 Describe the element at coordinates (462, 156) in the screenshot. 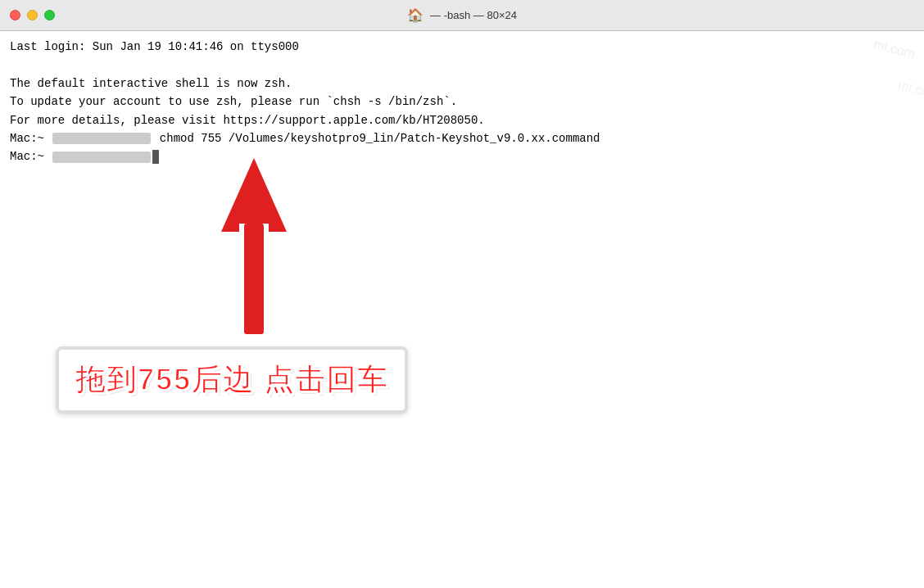

I see `terminal-line-7: Mac:~` at that location.